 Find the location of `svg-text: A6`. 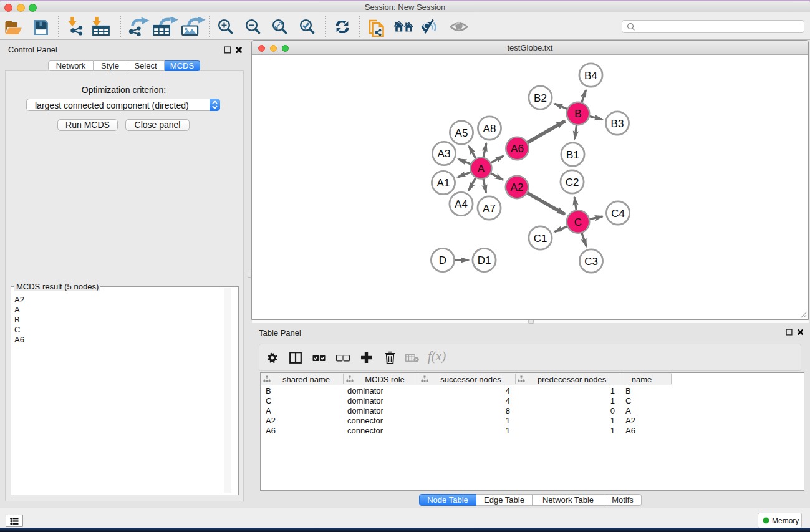

svg-text: A6 is located at coordinates (518, 148).